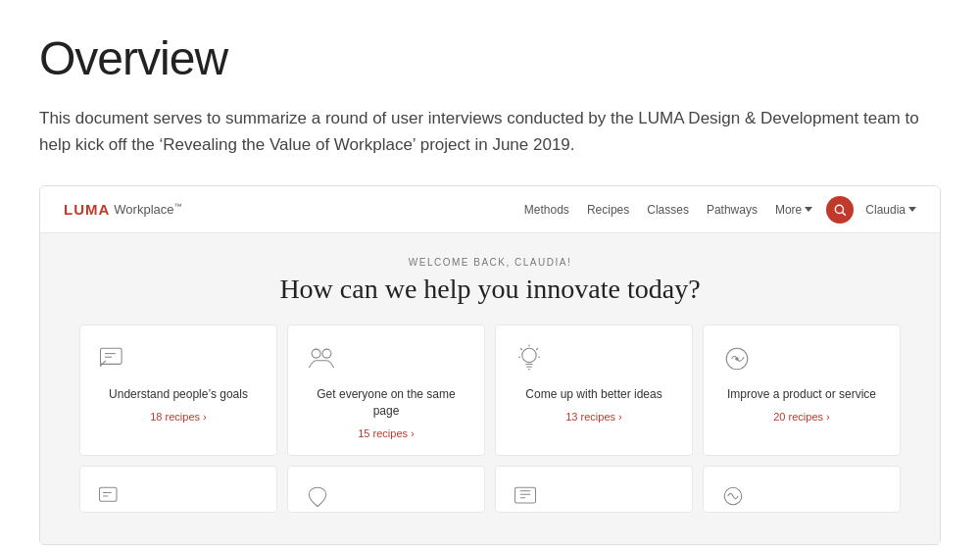 The image size is (980, 551). I want to click on nav-more-label: More, so click(788, 210).